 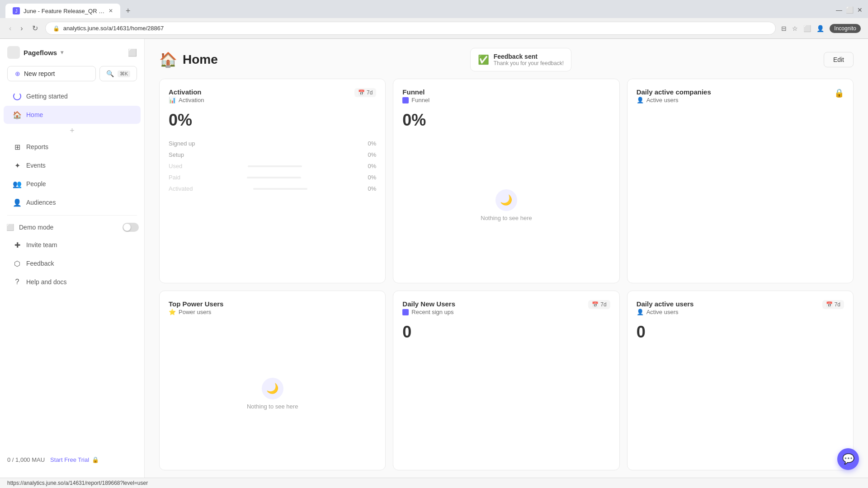 What do you see at coordinates (521, 60) in the screenshot?
I see `feedback-banner: ✅ Feedback sent Thank you for your feedb…` at bounding box center [521, 60].